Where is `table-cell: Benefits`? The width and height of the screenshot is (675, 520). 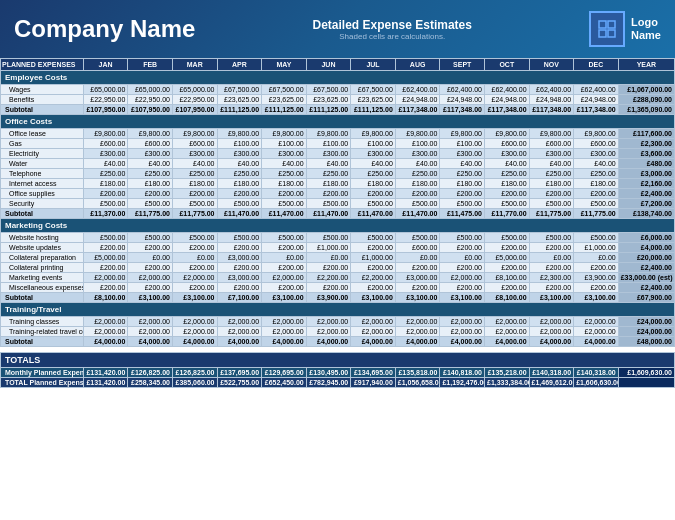
table-cell: Benefits is located at coordinates (42, 100).